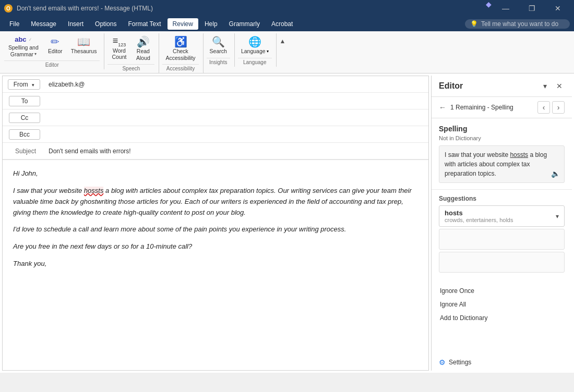 This screenshot has width=574, height=392. I want to click on ignore-all-button: Ignore All, so click(502, 304).